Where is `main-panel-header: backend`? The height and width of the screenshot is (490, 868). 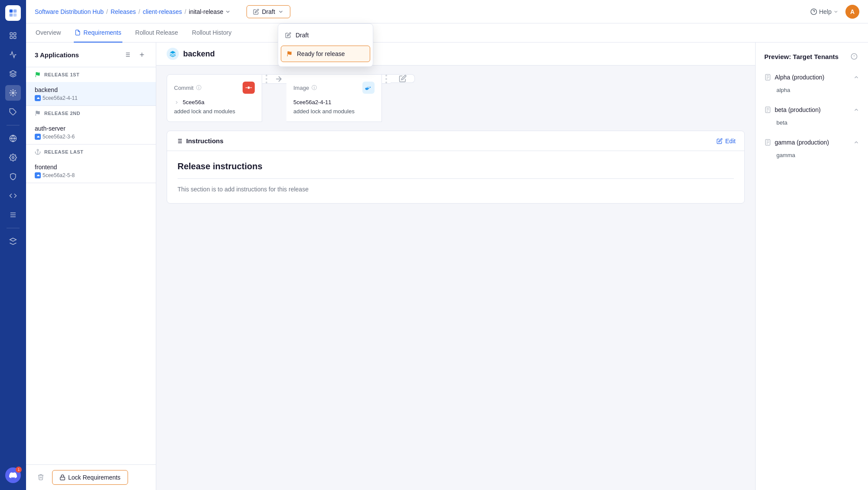
main-panel-header: backend is located at coordinates (456, 54).